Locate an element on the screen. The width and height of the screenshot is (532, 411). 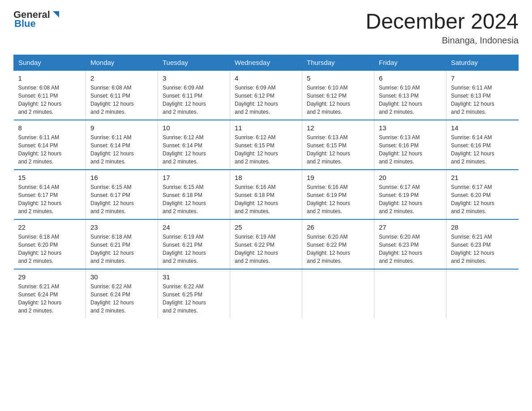
day-number: 30 is located at coordinates (122, 277).